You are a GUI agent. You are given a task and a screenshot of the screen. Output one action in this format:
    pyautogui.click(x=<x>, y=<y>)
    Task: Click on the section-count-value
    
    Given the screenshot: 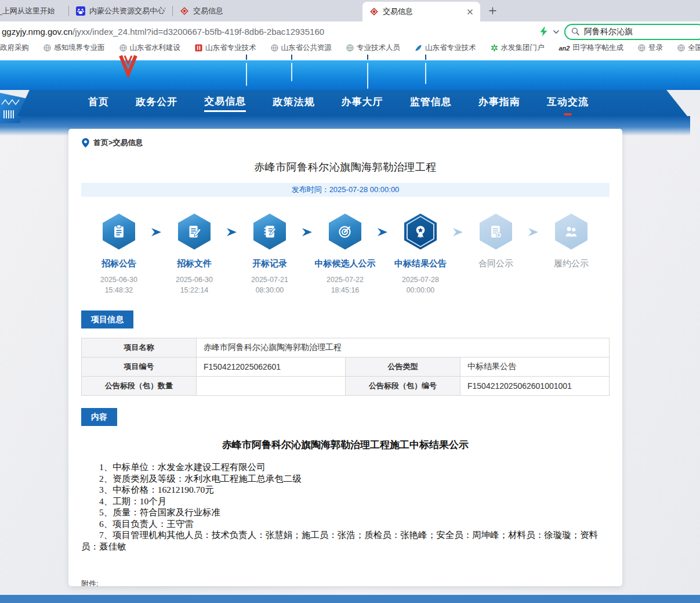 What is the action you would take?
    pyautogui.click(x=271, y=387)
    